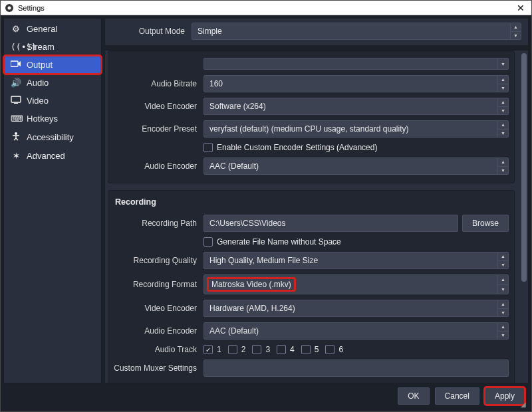 This screenshot has width=532, height=412. I want to click on audio-track-3-checkbox: 3, so click(261, 350).